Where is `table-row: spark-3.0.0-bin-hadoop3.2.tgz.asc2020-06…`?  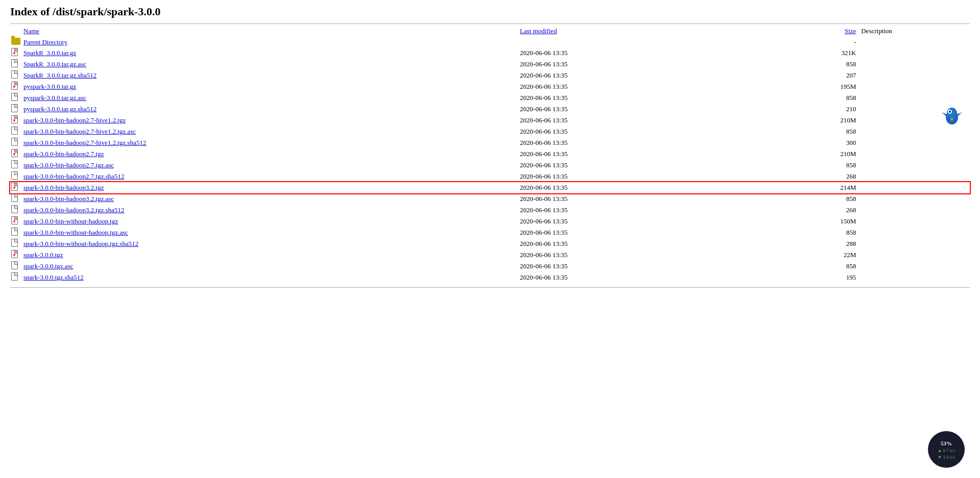 table-row: spark-3.0.0-bin-hadoop3.2.tgz.asc2020-06… is located at coordinates (490, 199).